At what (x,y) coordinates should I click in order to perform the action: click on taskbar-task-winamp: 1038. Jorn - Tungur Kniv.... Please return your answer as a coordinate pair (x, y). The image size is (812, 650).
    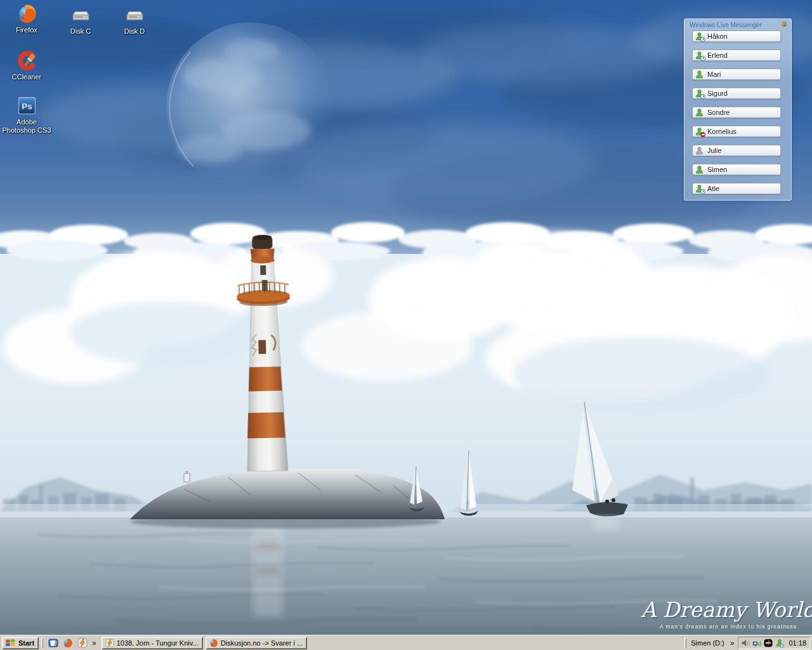
    Looking at the image, I should click on (152, 643).